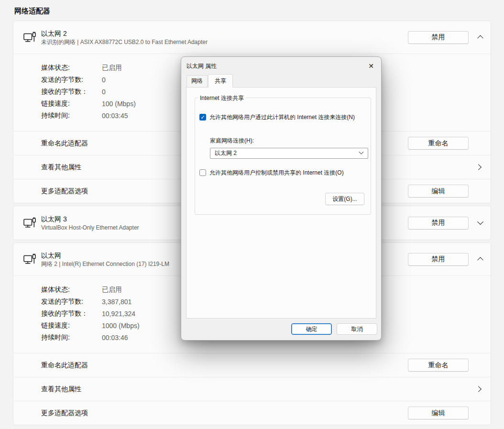 The width and height of the screenshot is (504, 429). What do you see at coordinates (115, 338) in the screenshot?
I see `detail-value: 00:03:46` at bounding box center [115, 338].